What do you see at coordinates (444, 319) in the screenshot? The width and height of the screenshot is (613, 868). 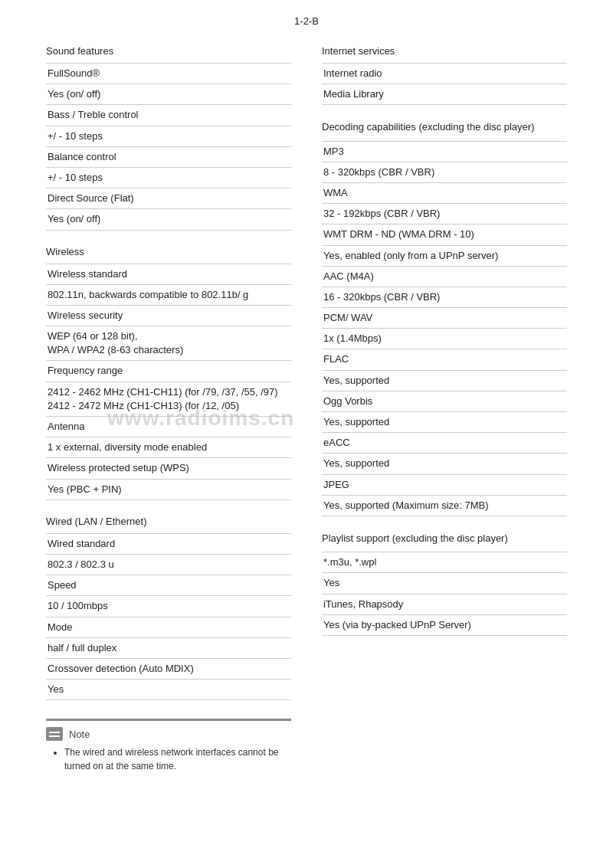 I see `table-row: PCM/ WAV` at bounding box center [444, 319].